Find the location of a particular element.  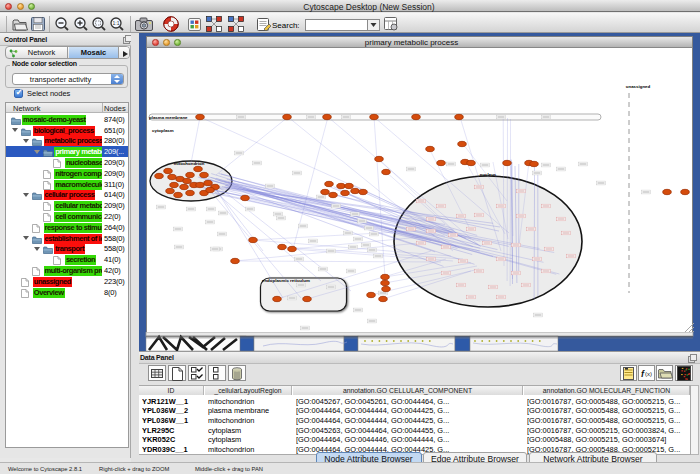

svg-text: (x) is located at coordinates (648, 374).